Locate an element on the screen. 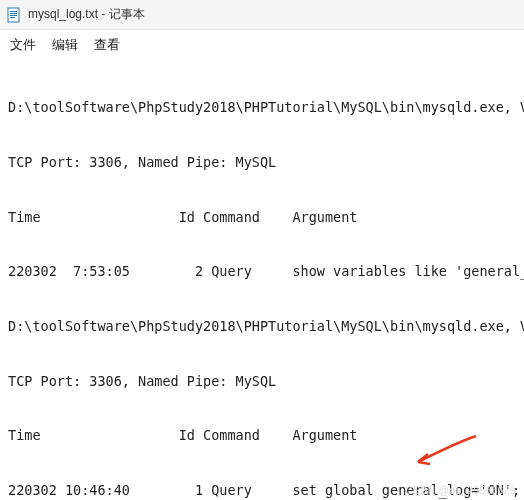  titlebar: mysql_log.txt - 记事本 is located at coordinates (262, 15).